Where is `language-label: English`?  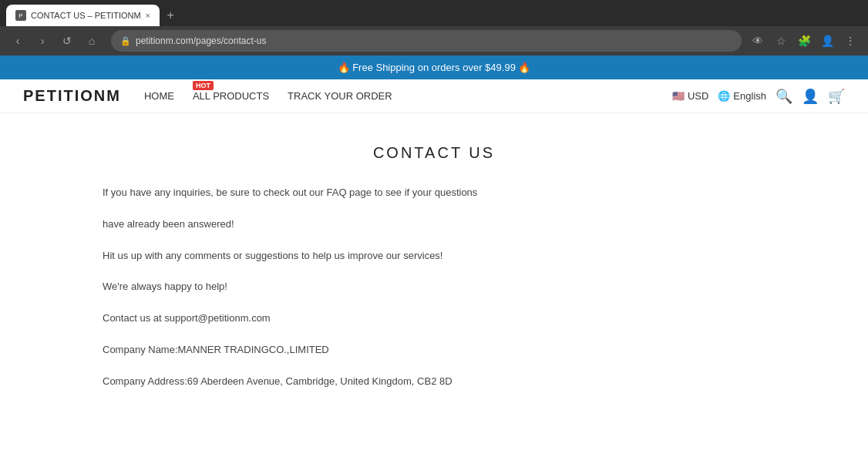
language-label: English is located at coordinates (749, 96).